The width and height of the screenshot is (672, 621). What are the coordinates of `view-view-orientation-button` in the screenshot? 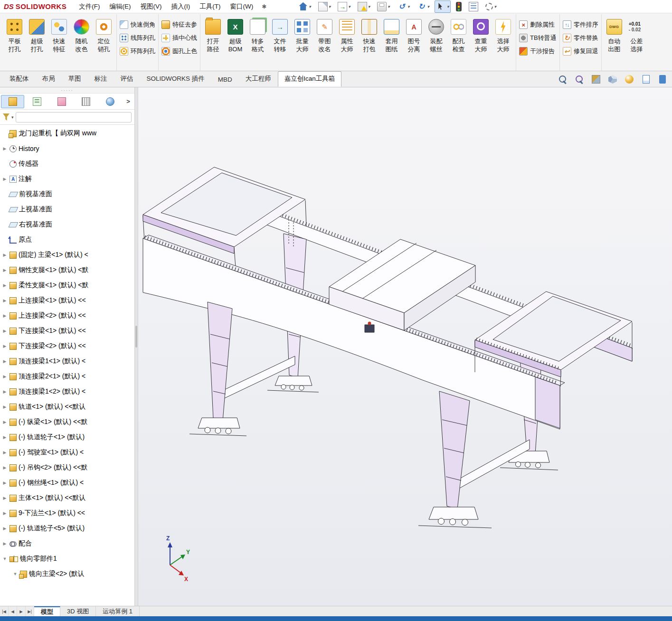 It's located at (613, 79).